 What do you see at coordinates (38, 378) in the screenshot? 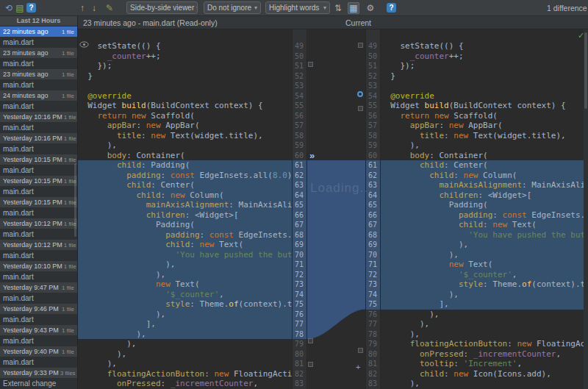
I see `history-entry: Yesterday 9:33 PM3 filesExternal change` at bounding box center [38, 378].